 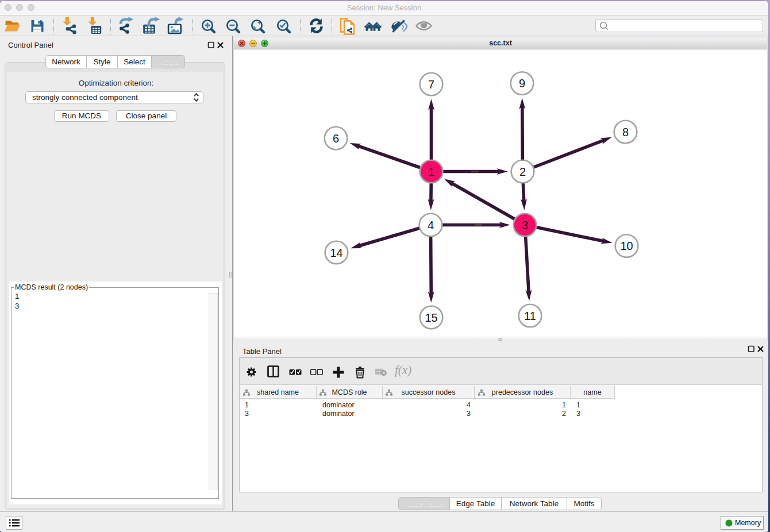 I want to click on svg-text: 2, so click(x=523, y=172).